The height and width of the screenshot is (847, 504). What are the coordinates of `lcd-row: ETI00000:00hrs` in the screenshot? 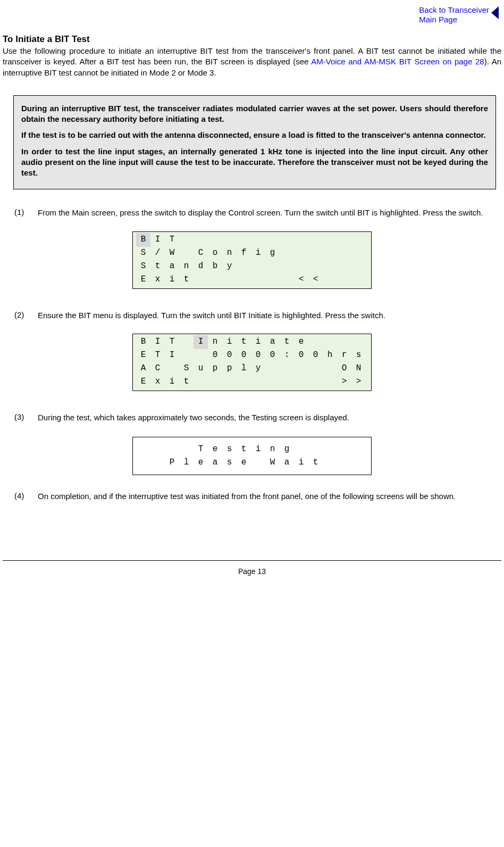 It's located at (252, 355).